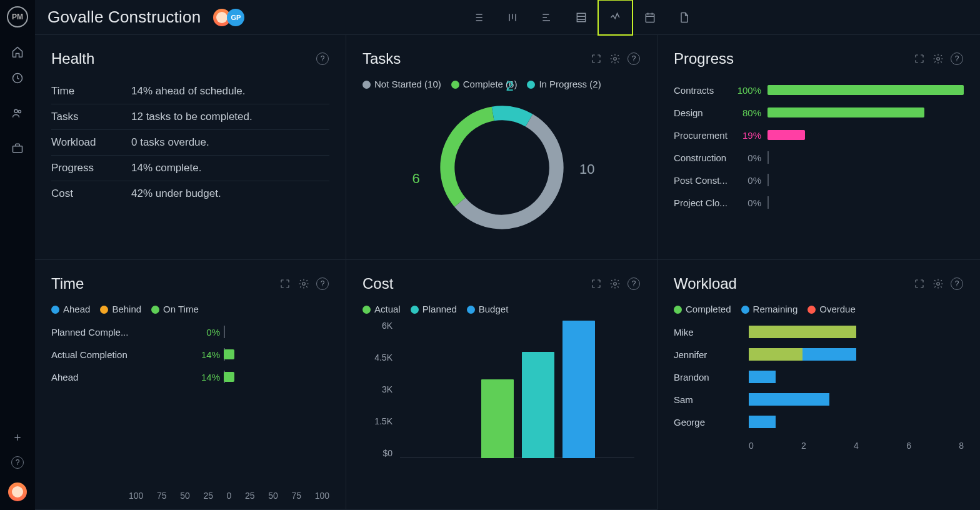 This screenshot has height=510, width=980. I want to click on health-row: Time14% ahead of schedule., so click(190, 91).